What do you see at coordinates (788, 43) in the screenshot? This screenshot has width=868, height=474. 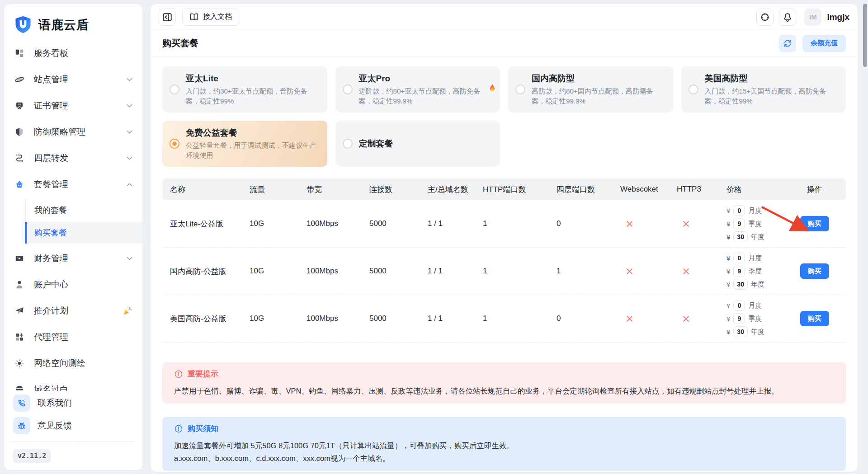 I see `refresh-icon` at bounding box center [788, 43].